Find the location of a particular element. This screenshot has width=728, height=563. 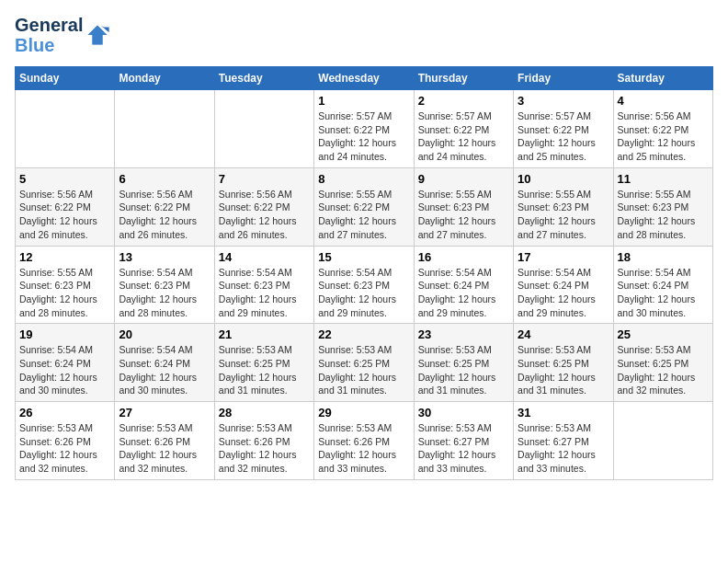

day-number: 10 is located at coordinates (563, 178).